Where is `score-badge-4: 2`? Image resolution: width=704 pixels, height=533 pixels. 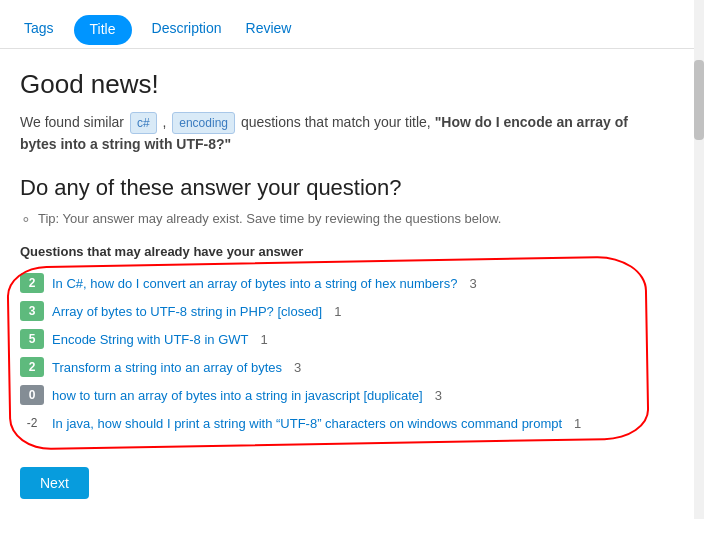
score-badge-4: 2 is located at coordinates (32, 367).